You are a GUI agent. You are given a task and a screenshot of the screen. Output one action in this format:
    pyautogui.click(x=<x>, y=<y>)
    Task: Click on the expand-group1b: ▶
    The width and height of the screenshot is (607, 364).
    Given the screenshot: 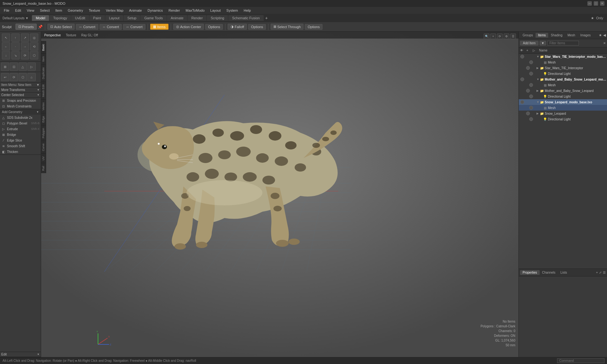 What is the action you would take?
    pyautogui.click(x=538, y=68)
    